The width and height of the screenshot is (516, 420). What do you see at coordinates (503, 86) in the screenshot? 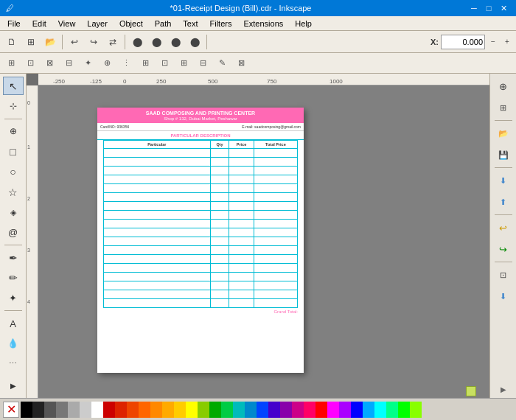
I see `rt-zoom-in: ⊕` at bounding box center [503, 86].